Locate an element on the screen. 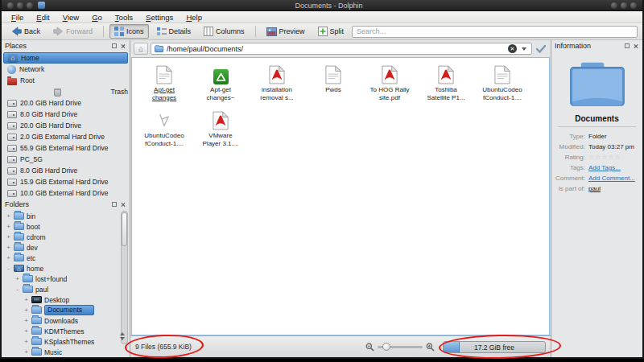  file-item: Apt-get changes is located at coordinates (164, 85).